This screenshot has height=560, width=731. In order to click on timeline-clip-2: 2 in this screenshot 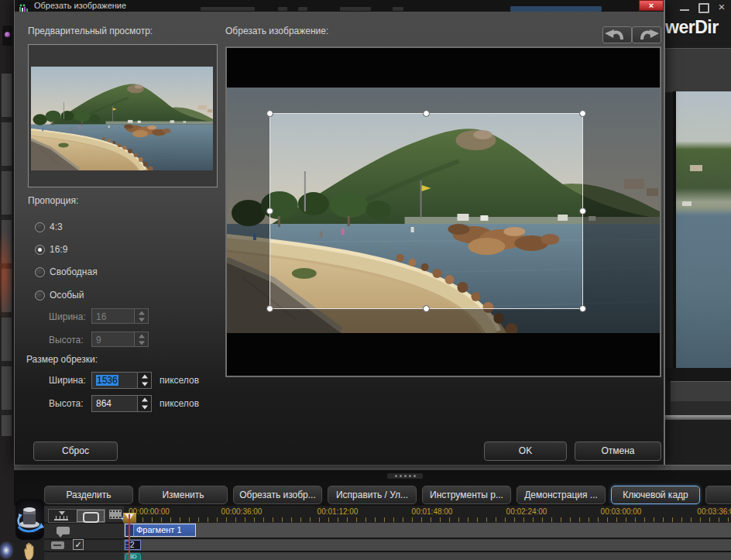, I will do `click(133, 545)`.